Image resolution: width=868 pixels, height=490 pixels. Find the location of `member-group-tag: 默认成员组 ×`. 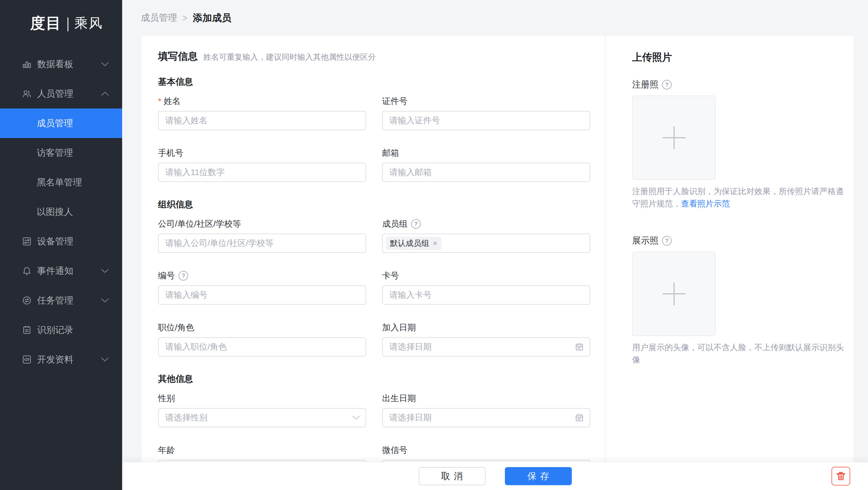

member-group-tag: 默认成员组 × is located at coordinates (414, 243).